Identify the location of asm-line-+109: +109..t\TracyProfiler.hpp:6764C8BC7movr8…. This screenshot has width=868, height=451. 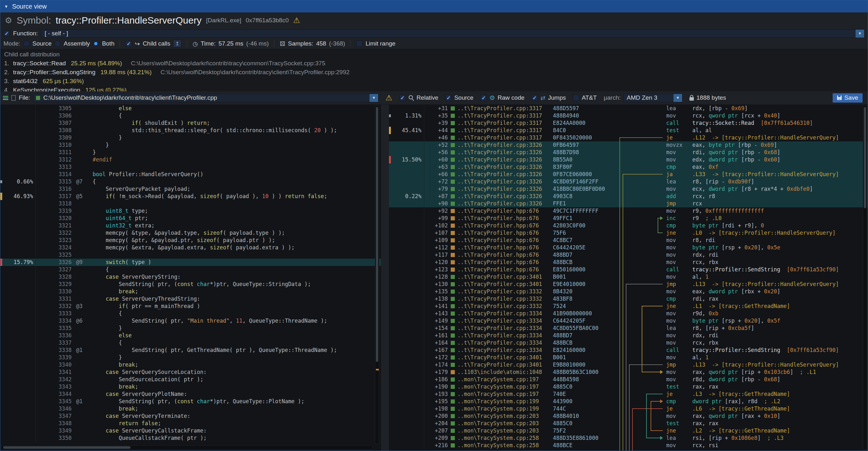
(628, 240).